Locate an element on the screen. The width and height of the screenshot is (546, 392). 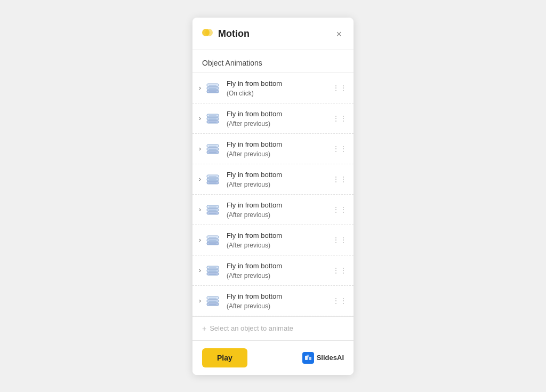
slides-ai-icon is located at coordinates (308, 358).